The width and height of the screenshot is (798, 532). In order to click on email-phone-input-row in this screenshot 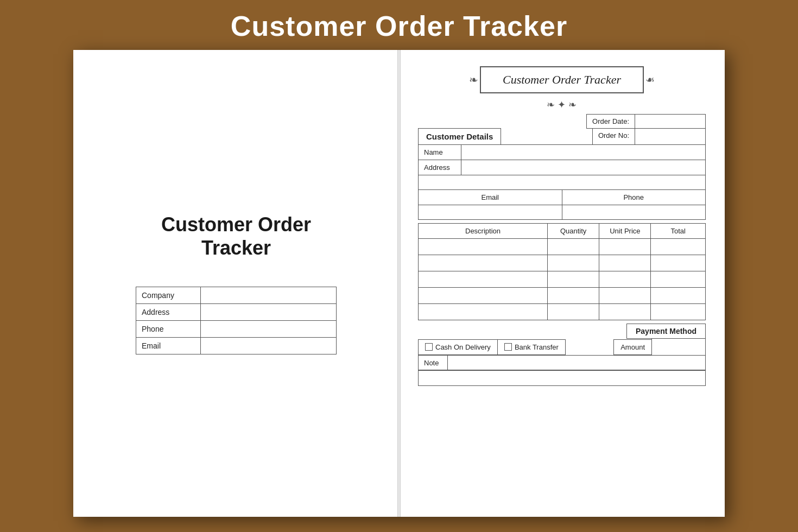, I will do `click(562, 212)`.